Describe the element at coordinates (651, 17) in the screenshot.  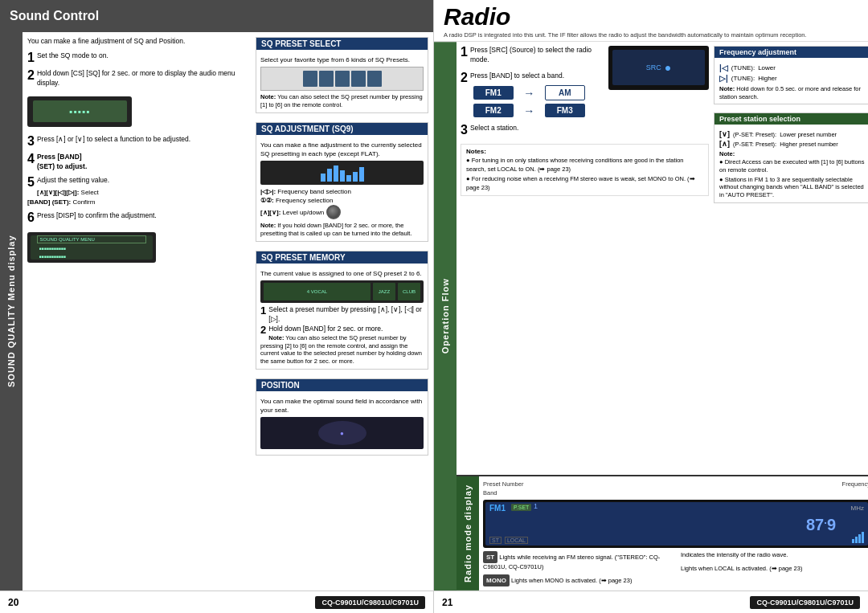
I see `radio-title: Radio` at that location.